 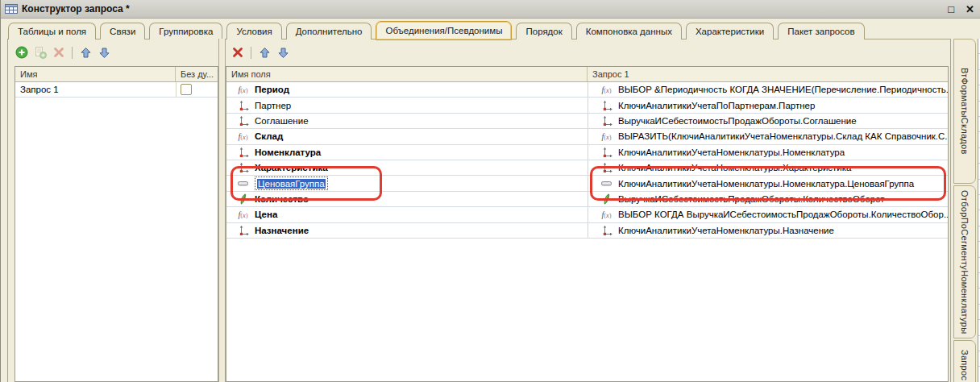 I want to click on field-name-cell: ЦеноваяГруппа, so click(x=407, y=183).